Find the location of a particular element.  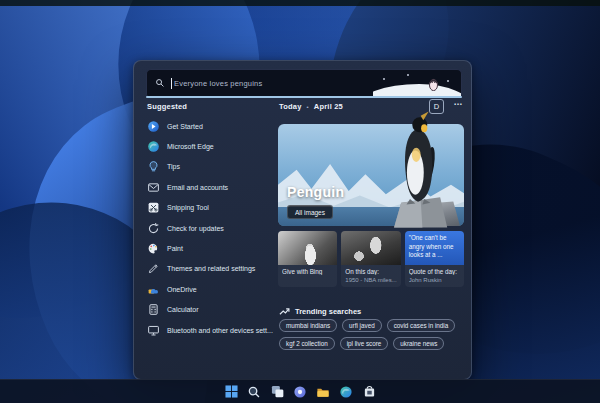

suggested-heading: Suggested is located at coordinates (167, 106).